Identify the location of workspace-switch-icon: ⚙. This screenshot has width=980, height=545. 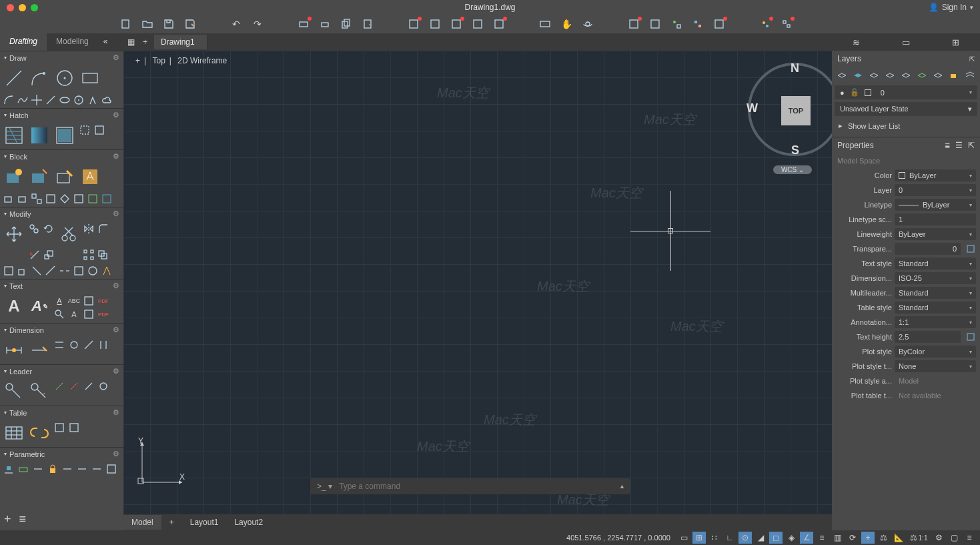
(939, 538).